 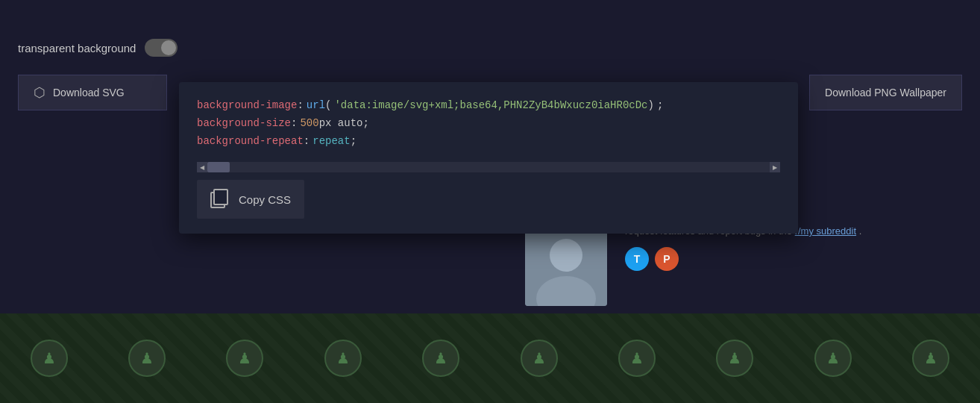 I want to click on download-svg-button: ⬡ Download SVG, so click(x=92, y=93).